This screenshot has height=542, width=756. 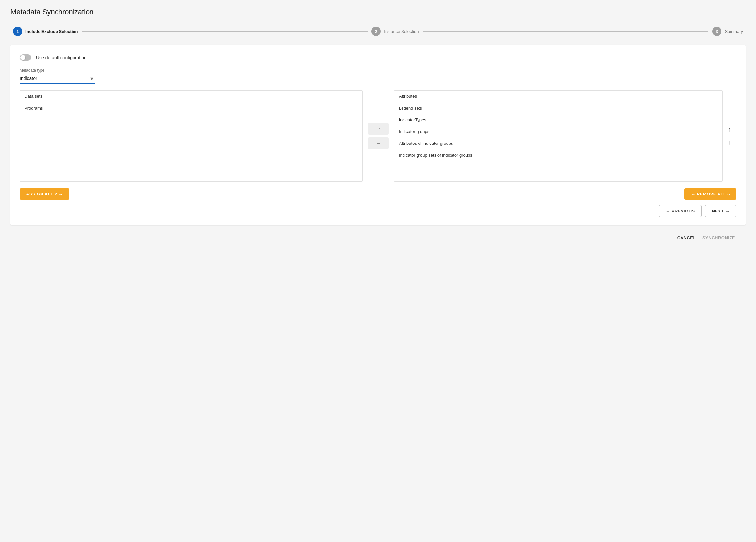 I want to click on actions-row: ASSIGN ALL 2 → ← REMOVE ALL 6, so click(x=378, y=194).